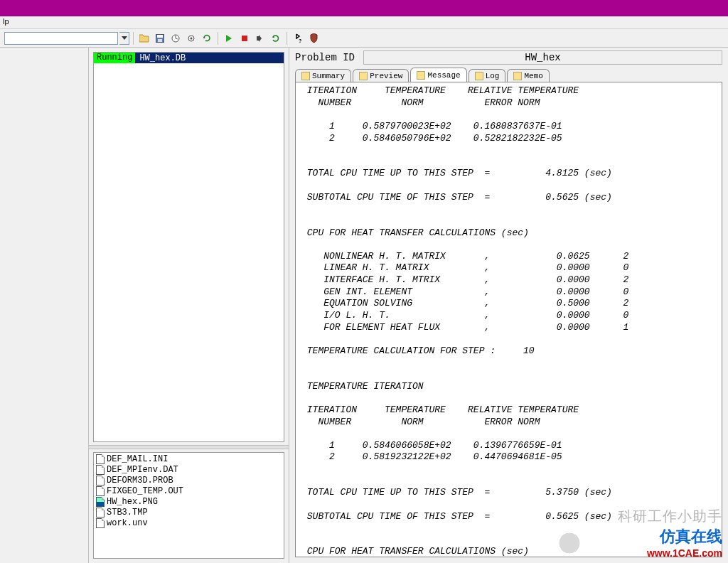  I want to click on file-name: DEF_MAIL.INI, so click(137, 459).